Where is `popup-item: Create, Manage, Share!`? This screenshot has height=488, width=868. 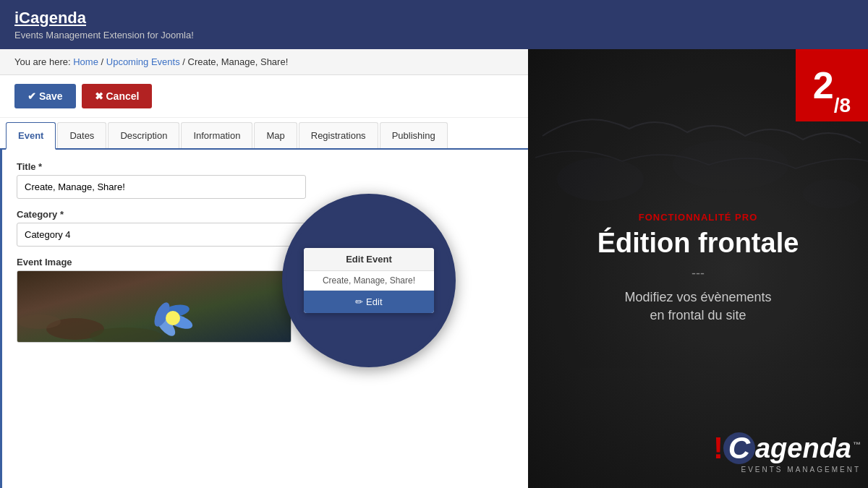 popup-item: Create, Manage, Share! is located at coordinates (369, 281).